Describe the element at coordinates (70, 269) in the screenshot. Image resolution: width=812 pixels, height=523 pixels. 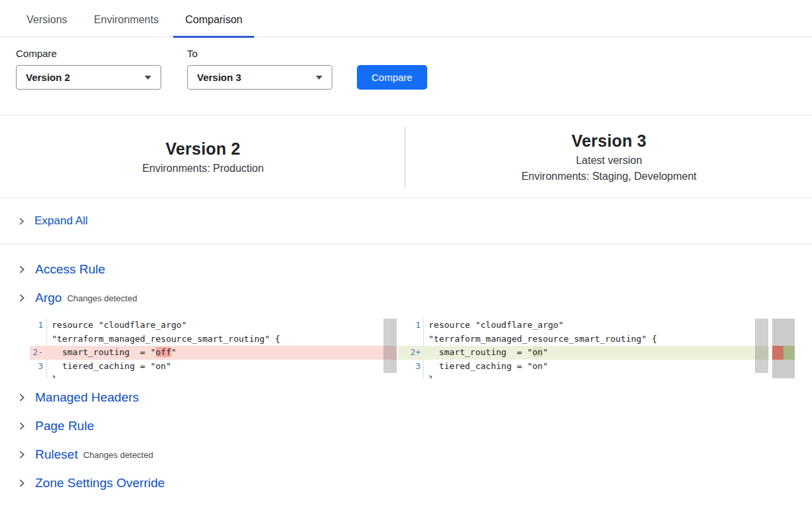
I see `section-label: Access Rule` at that location.